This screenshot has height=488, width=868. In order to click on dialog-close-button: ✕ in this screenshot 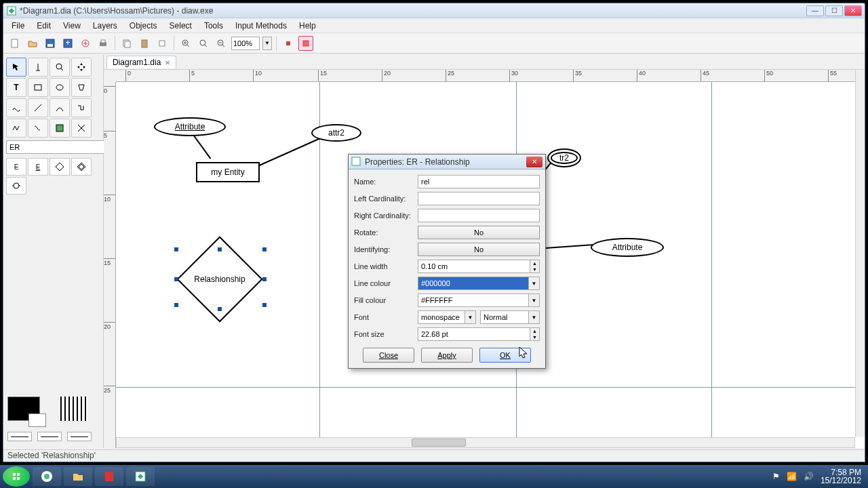, I will do `click(534, 162)`.